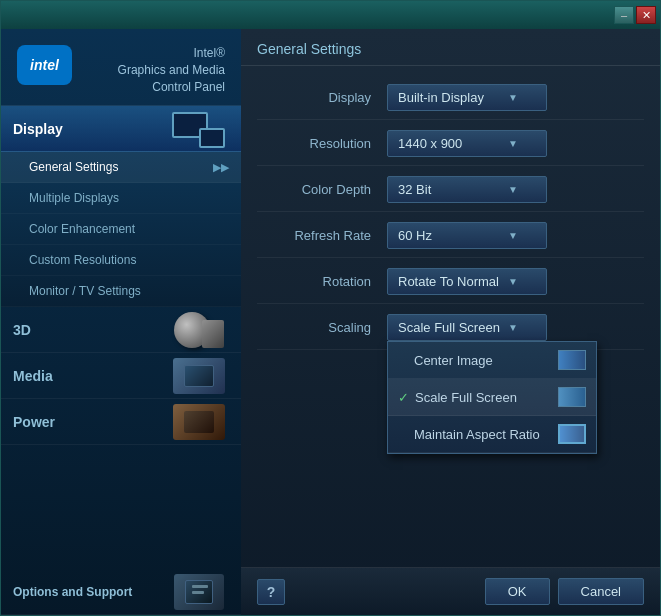 The image size is (661, 616). What do you see at coordinates (72, 592) in the screenshot?
I see `sidebar-item-options-label: Options and Support` at bounding box center [72, 592].